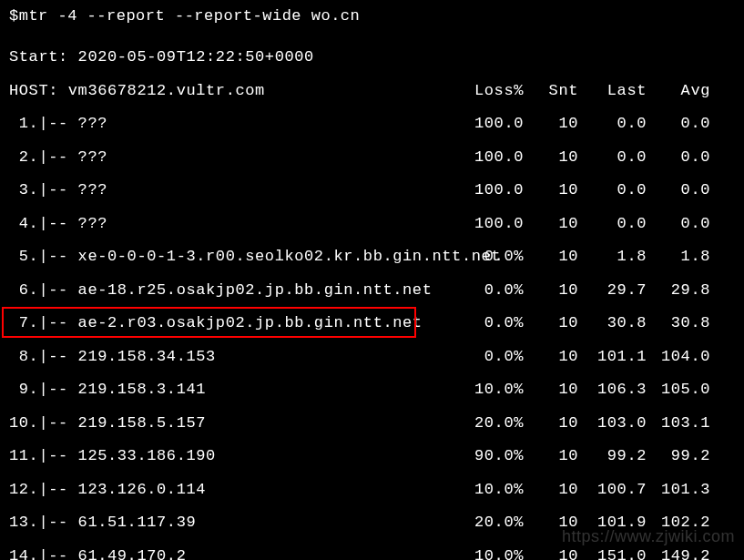 The image size is (744, 560). I want to click on hop-row: 6.|-- ae-18.r25.osakjp02.jp.bb.gin.ntt.n…, so click(372, 291).